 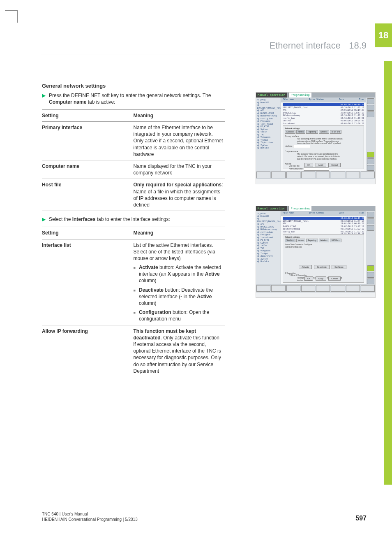 What do you see at coordinates (130, 95) in the screenshot?
I see `text: Press the DEFINE NET soft key to enter t…` at bounding box center [130, 95].